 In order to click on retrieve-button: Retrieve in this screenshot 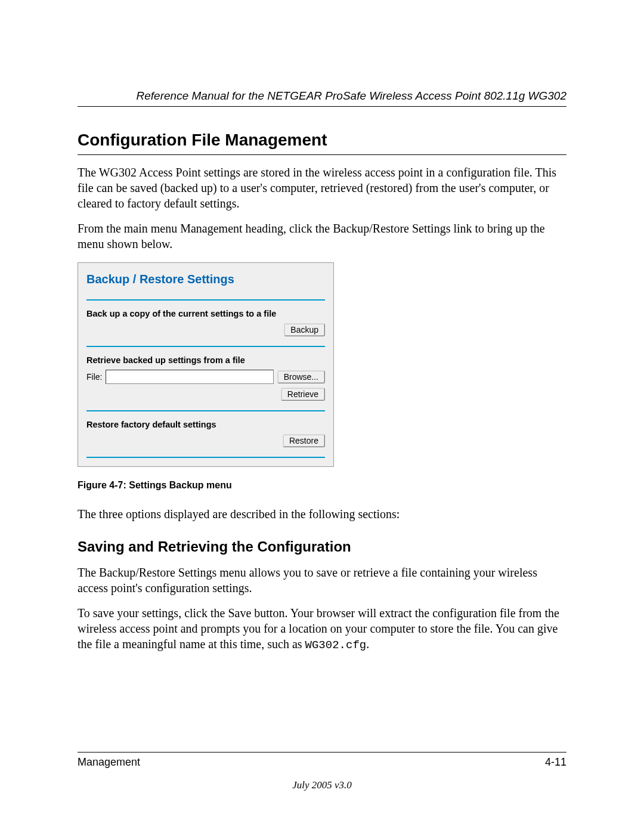, I will do `click(303, 394)`.